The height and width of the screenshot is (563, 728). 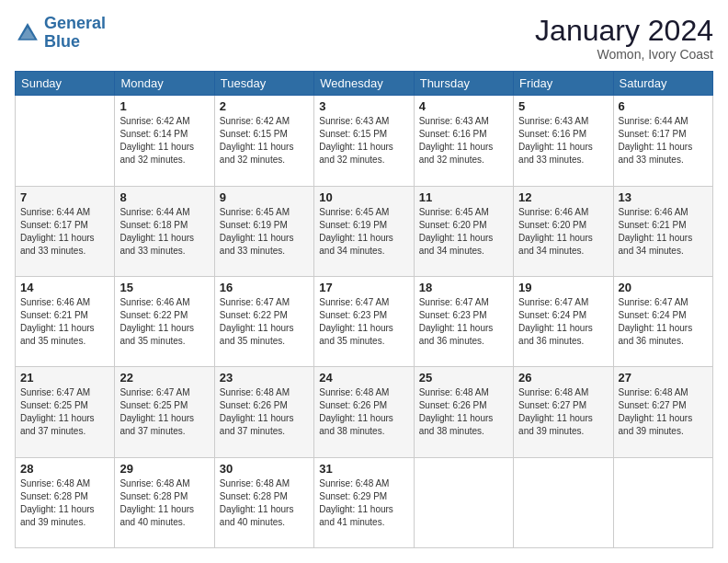 What do you see at coordinates (364, 197) in the screenshot?
I see `day-number: 10` at bounding box center [364, 197].